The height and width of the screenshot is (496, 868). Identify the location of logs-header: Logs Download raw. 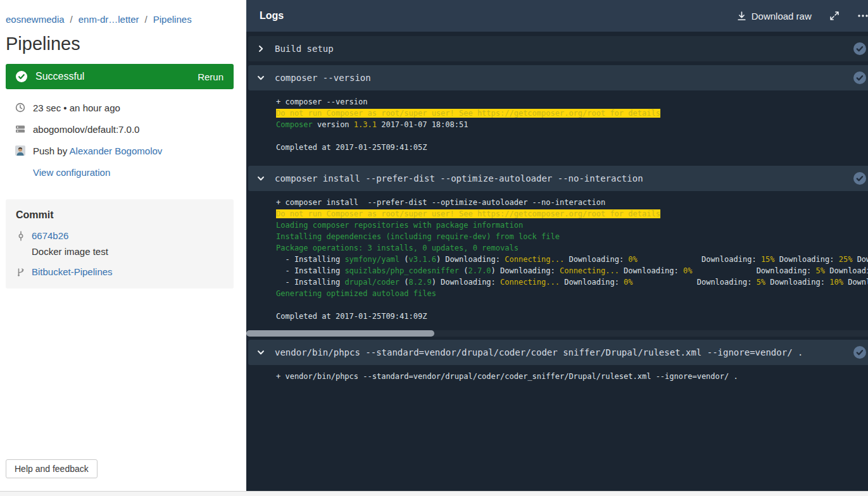
(557, 16).